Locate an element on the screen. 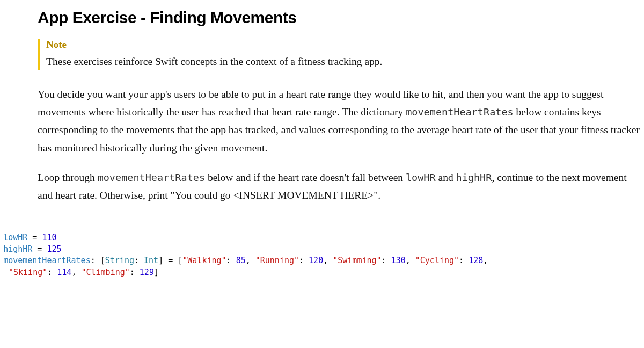 This screenshot has width=644, height=348. code-line-continuation: "Skiing": 114, "Climbing": 129] is located at coordinates (322, 273).